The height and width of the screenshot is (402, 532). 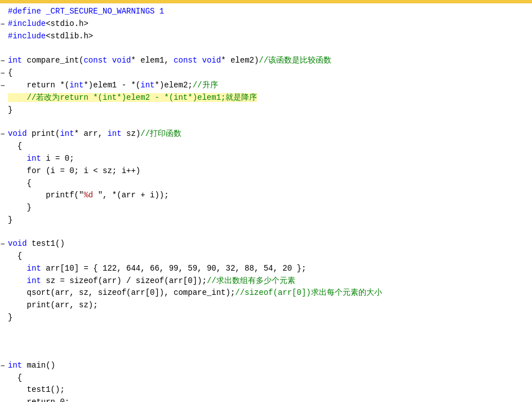 What do you see at coordinates (266, 306) in the screenshot?
I see `code-line: print(arr, sz);` at bounding box center [266, 306].